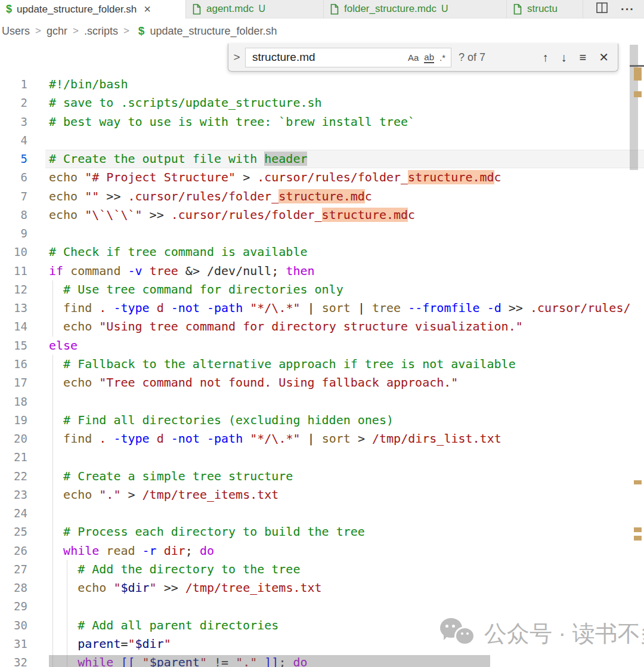  I want to click on line-number: 22, so click(14, 476).